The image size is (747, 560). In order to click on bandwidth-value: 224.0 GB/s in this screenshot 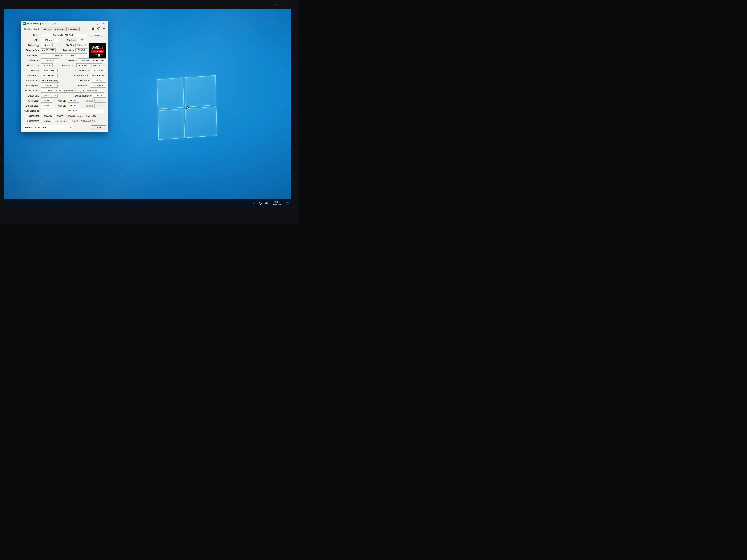, I will do `click(98, 86)`.